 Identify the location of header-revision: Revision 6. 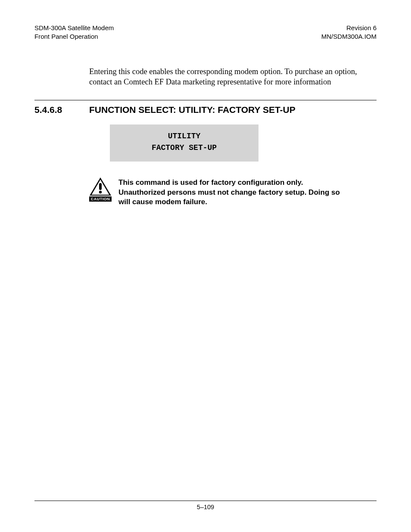
(349, 28).